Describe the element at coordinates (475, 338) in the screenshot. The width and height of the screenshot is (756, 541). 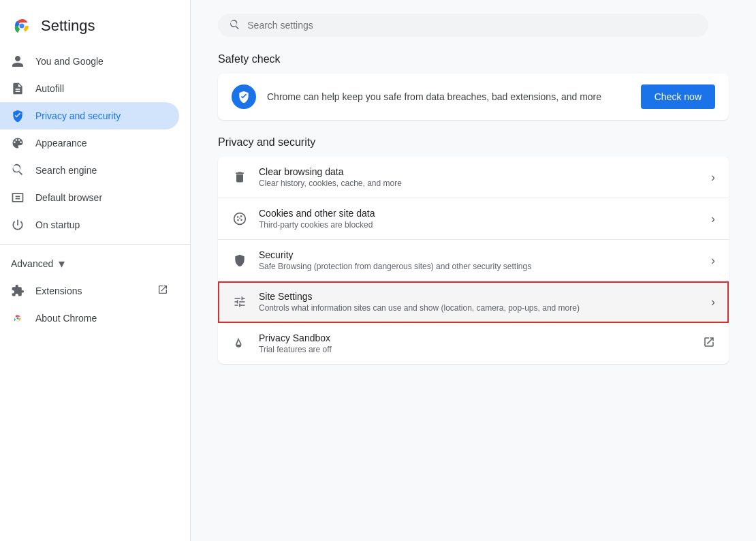
I see `privacy-item-title: Privacy Sandbox` at that location.